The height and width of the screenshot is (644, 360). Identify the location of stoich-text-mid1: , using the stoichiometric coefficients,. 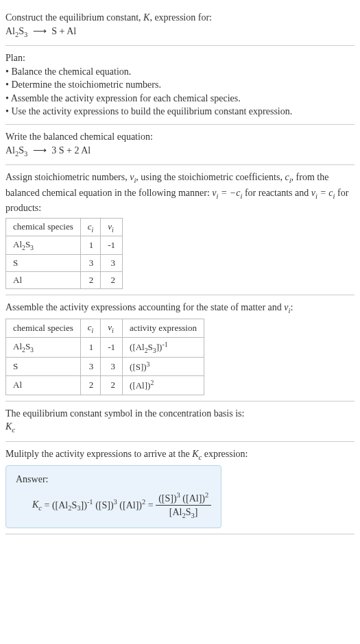
(210, 177).